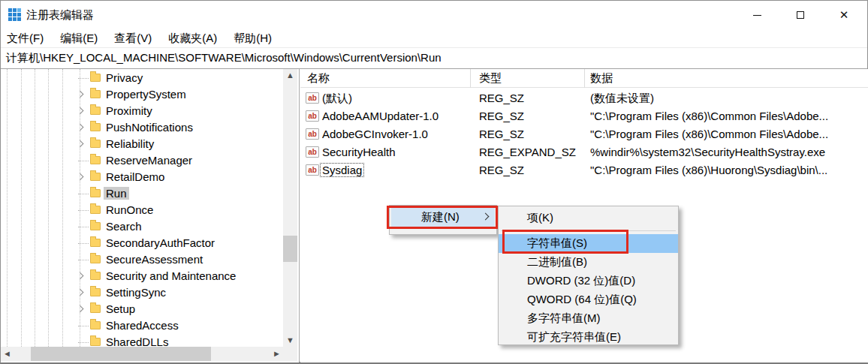 The image size is (868, 364). What do you see at coordinates (434, 59) in the screenshot?
I see `address-bar: 计算机\HKEY_LOCAL_MACHINE\SOFTWARE\Microsof…` at bounding box center [434, 59].